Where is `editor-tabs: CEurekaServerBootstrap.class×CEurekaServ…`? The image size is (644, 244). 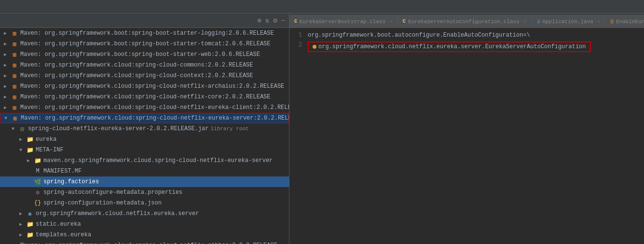
editor-tabs: CEurekaServerBootstrap.class×CEurekaServ… is located at coordinates (467, 21).